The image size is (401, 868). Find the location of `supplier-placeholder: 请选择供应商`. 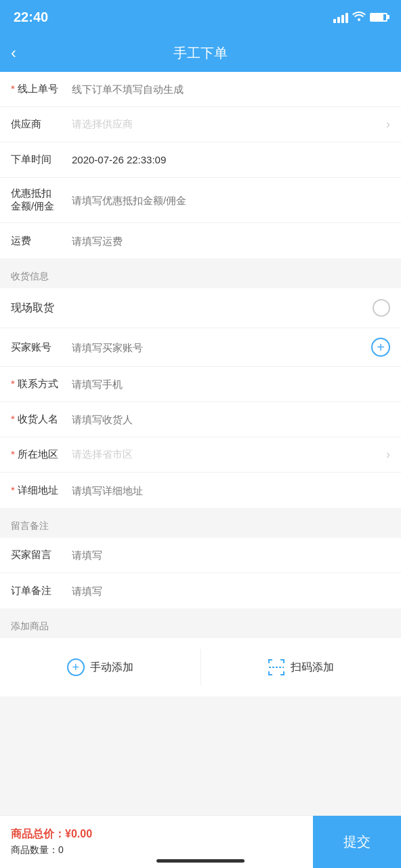

supplier-placeholder: 请选择供应商 is located at coordinates (226, 125).